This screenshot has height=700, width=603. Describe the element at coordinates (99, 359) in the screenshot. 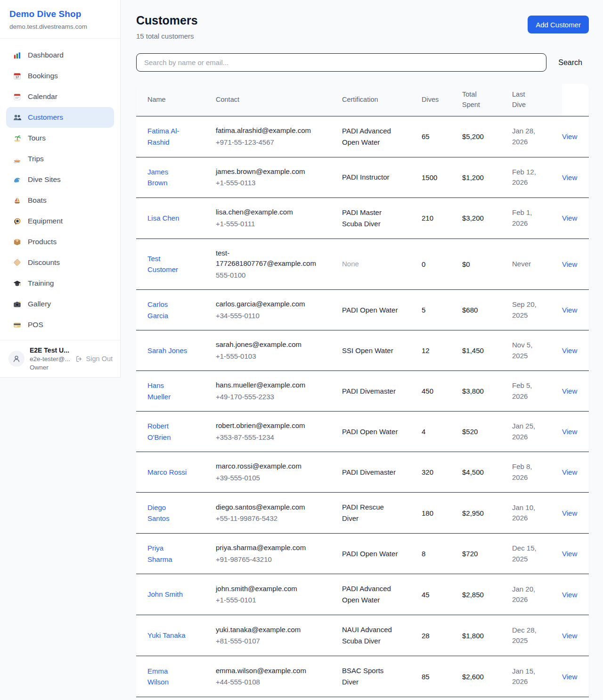

I see `sign-out-label: Sign Out` at that location.